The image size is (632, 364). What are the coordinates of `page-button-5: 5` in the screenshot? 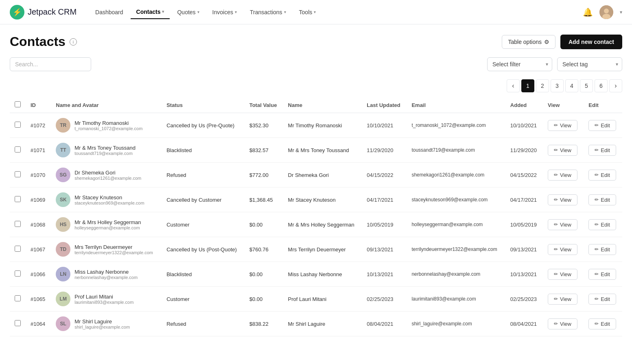 It's located at (586, 86).